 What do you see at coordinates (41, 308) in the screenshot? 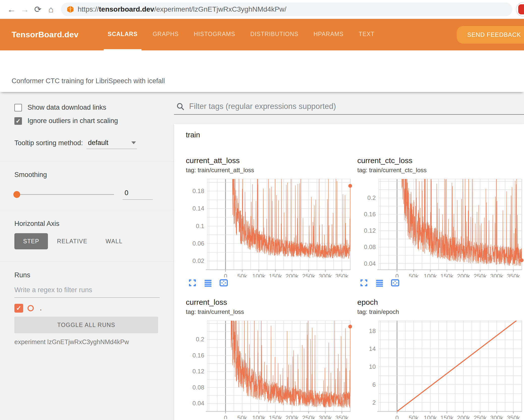
I see `run-name: .` at bounding box center [41, 308].